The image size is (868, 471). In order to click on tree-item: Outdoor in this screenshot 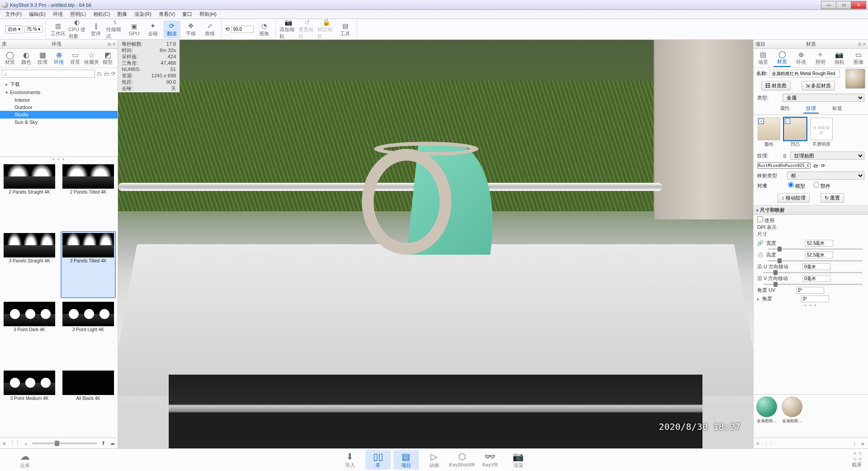, I will do `click(59, 107)`.